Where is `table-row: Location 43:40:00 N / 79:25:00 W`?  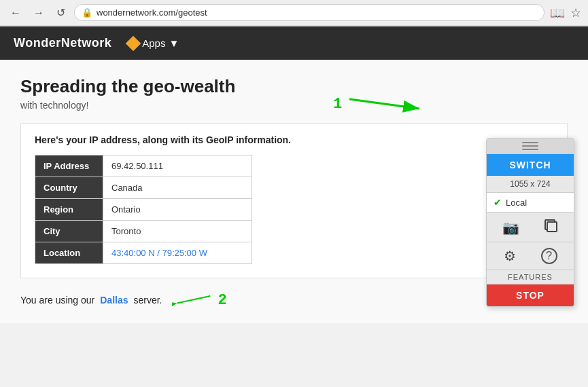 table-row: Location 43:40:00 N / 79:25:00 W is located at coordinates (144, 253).